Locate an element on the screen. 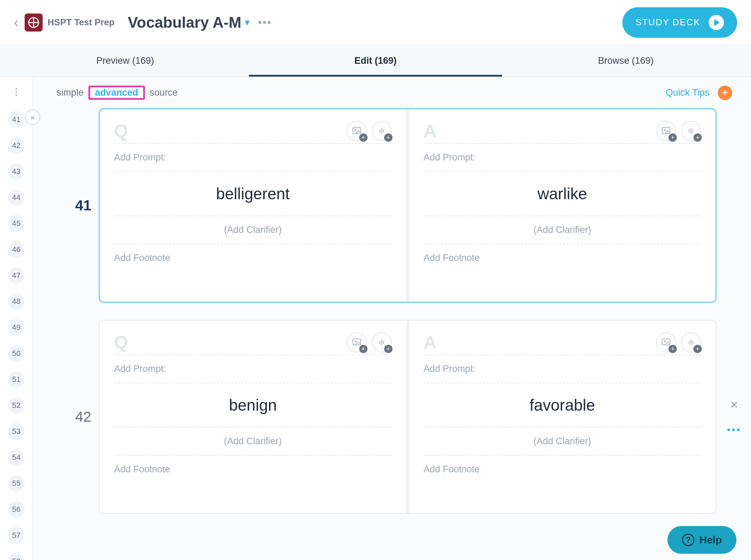 The image size is (751, 560). question-side: Q++Add Prompt:belligerent(Add Clarifier)… is located at coordinates (253, 205).